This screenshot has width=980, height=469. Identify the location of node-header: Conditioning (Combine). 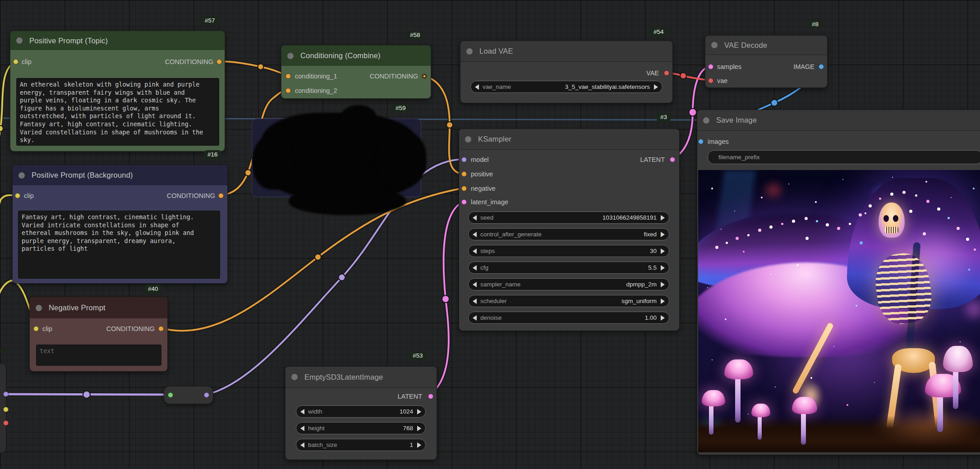
(356, 56).